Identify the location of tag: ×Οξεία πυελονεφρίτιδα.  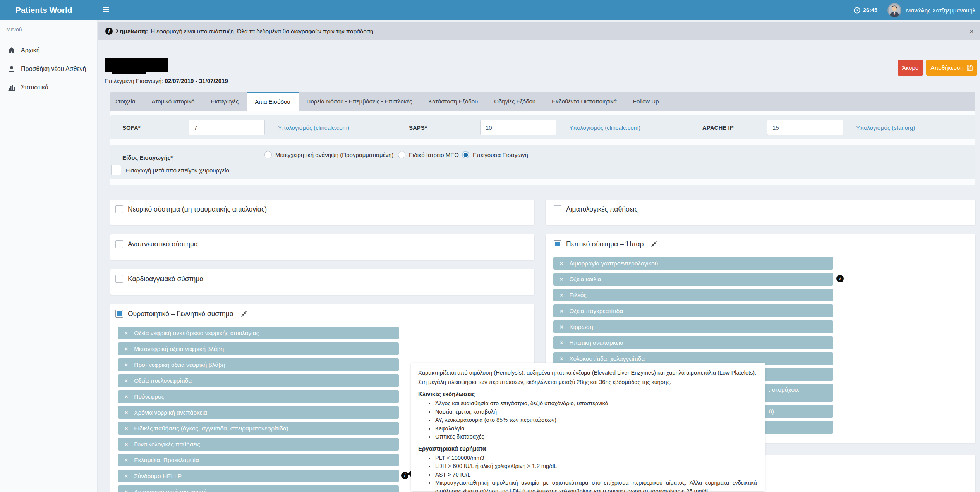
(259, 380).